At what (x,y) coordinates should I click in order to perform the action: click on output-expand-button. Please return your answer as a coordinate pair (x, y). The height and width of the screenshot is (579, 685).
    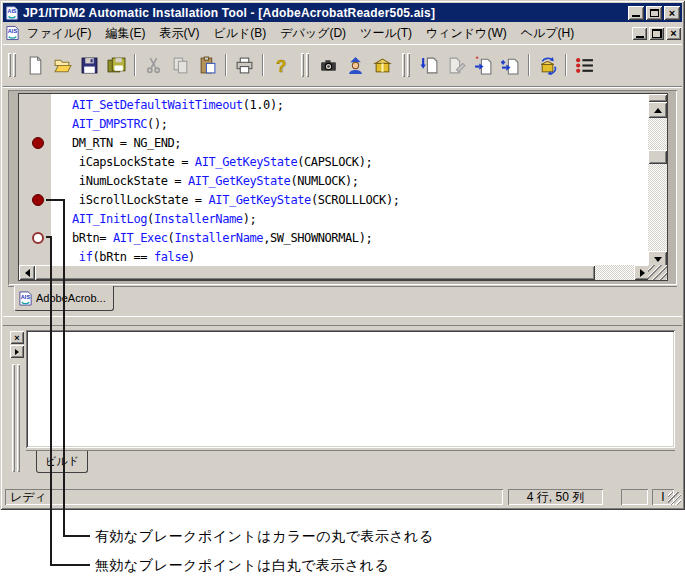
    Looking at the image, I should click on (17, 352).